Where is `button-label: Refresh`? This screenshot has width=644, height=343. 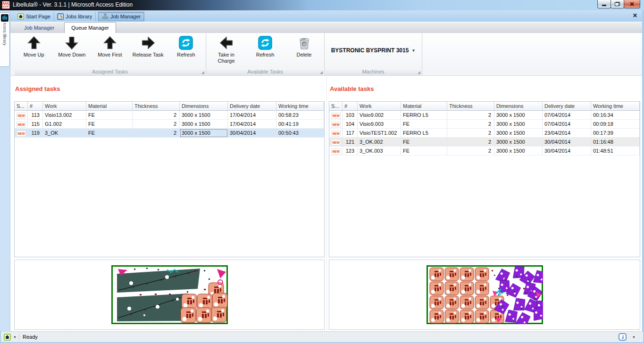 button-label: Refresh is located at coordinates (186, 55).